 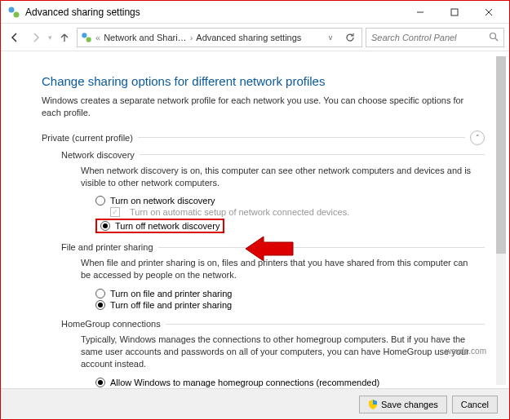 What do you see at coordinates (273, 247) in the screenshot?
I see `file-printer-header: File and printer sharing` at bounding box center [273, 247].